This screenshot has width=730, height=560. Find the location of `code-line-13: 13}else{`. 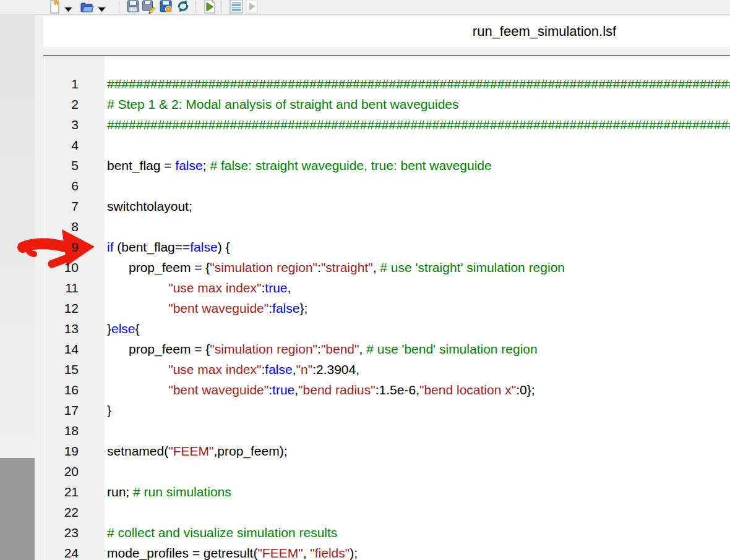

code-line-13: 13}else{ is located at coordinates (387, 329).